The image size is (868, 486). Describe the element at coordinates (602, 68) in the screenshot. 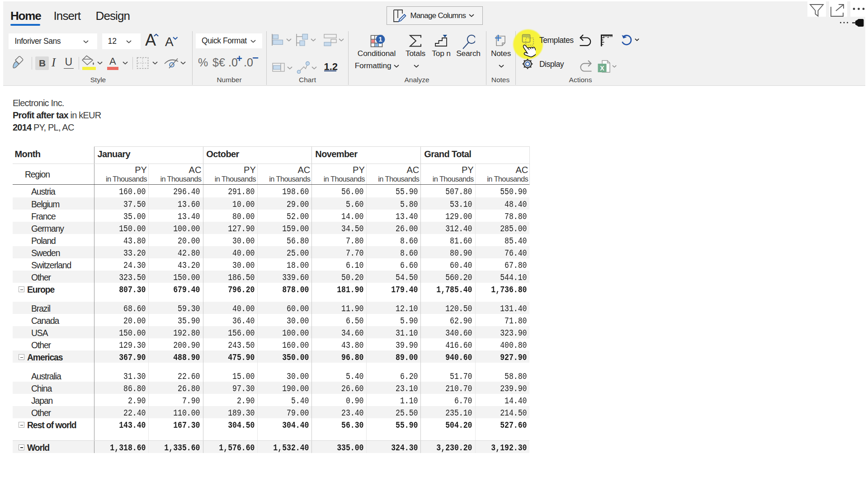

I see `svg-text: X` at that location.